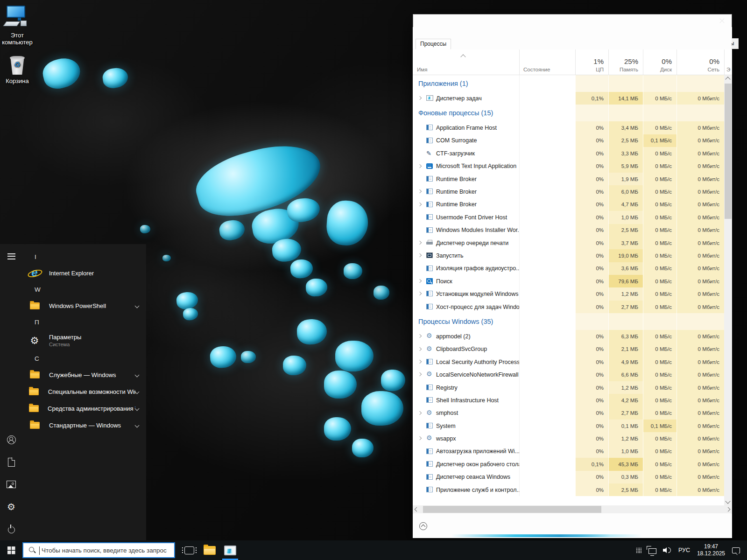 Image resolution: width=747 pixels, height=560 pixels. What do you see at coordinates (569, 374) in the screenshot?
I see `process-row: ⚙LocalServiceNoNetworkFirewall ...0%6,6 …` at bounding box center [569, 374].